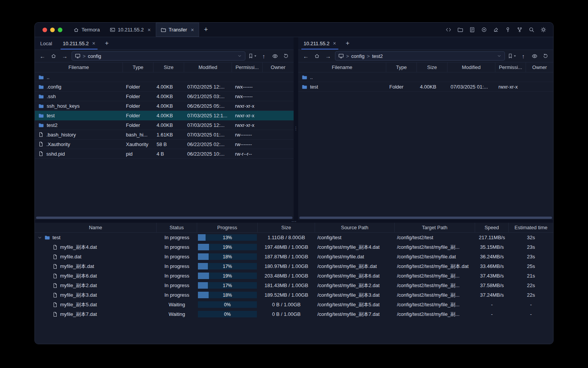 The height and width of the screenshot is (368, 588). I want to click on transfer-speed: -, so click(492, 304).